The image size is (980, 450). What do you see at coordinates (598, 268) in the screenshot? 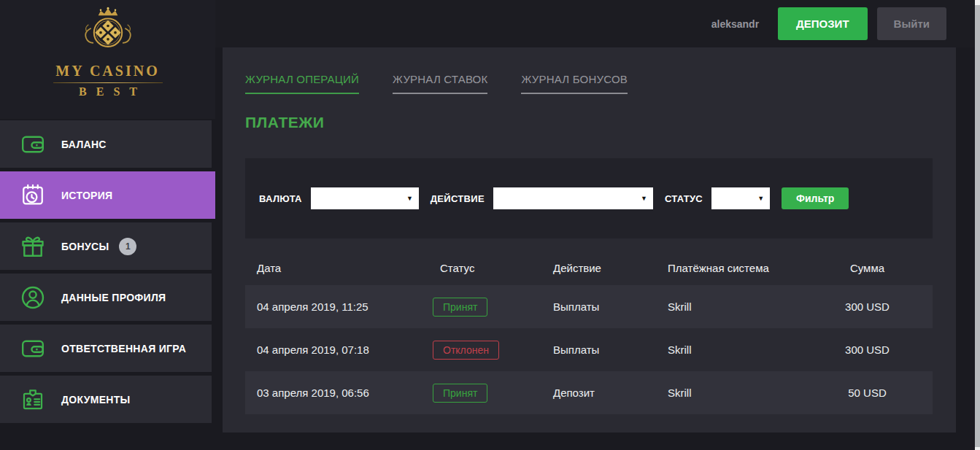
I see `column-header: Действие` at bounding box center [598, 268].